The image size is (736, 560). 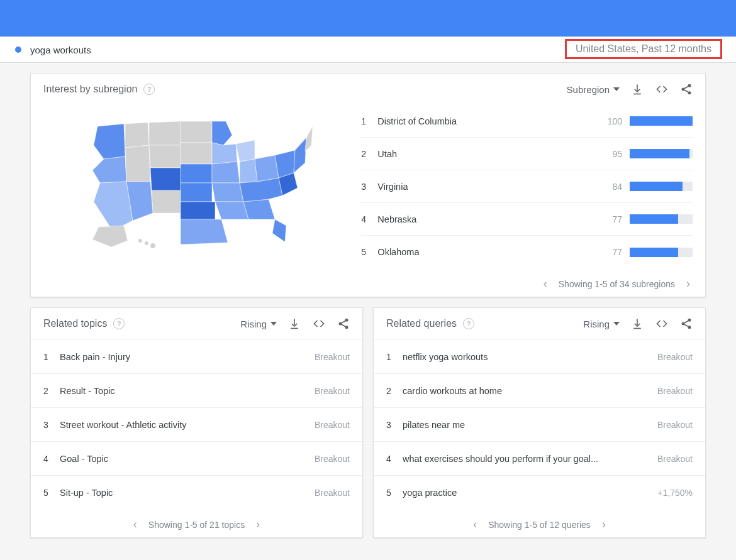 I want to click on subregion-row: 2 Utah 95, so click(x=527, y=154).